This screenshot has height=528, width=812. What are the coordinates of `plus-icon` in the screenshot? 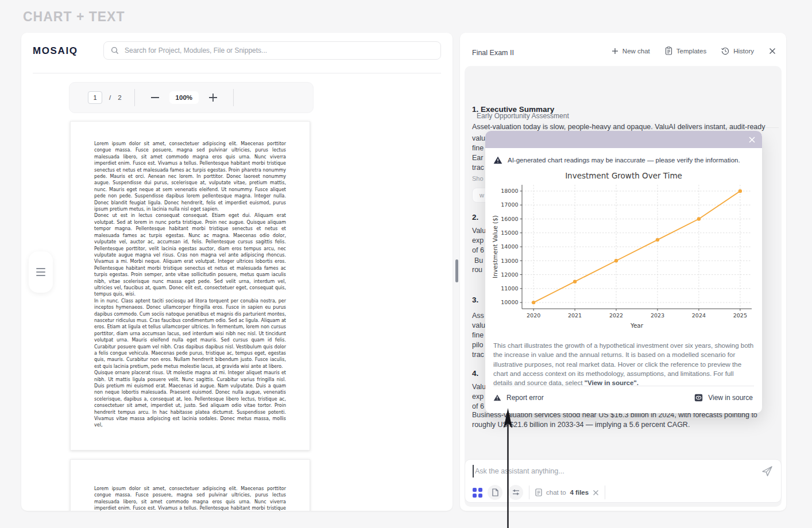 It's located at (615, 51).